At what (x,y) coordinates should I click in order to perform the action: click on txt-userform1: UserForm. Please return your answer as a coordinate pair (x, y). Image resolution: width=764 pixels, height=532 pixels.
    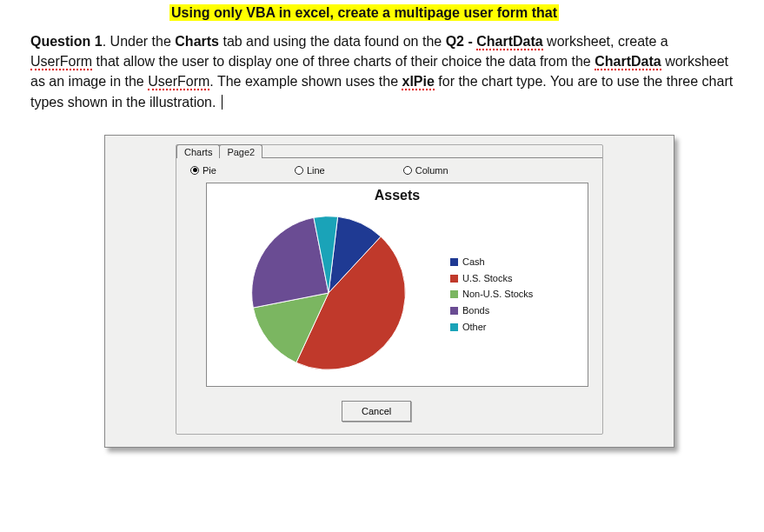
    Looking at the image, I should click on (61, 63).